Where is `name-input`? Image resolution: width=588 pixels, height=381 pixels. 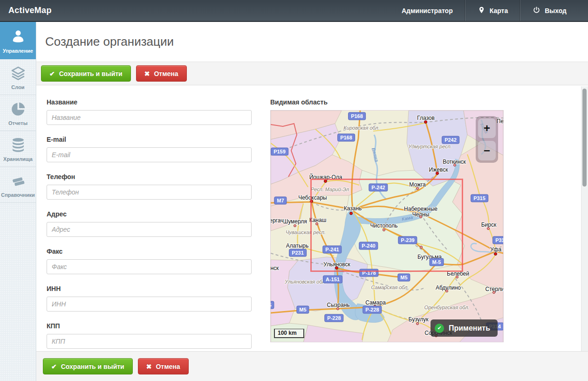 name-input is located at coordinates (149, 118).